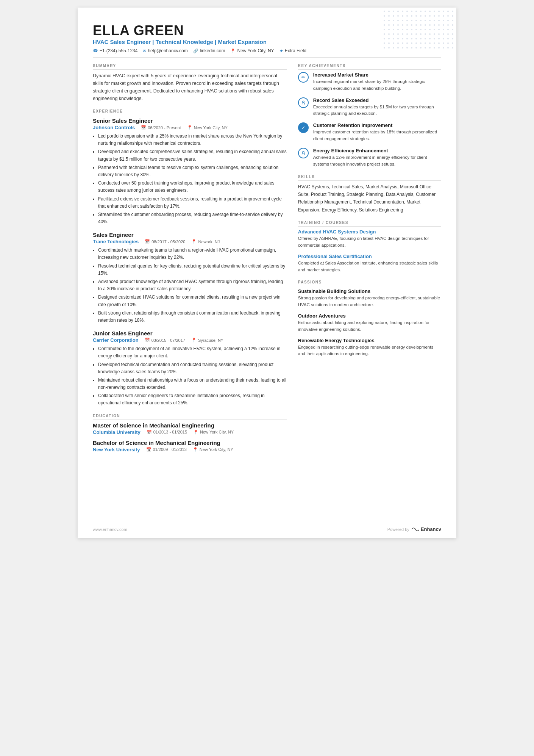 This screenshot has width=534, height=756. What do you see at coordinates (167, 449) in the screenshot?
I see `edu-2-dates: 📅 01/2009 - 01/2013` at bounding box center [167, 449].